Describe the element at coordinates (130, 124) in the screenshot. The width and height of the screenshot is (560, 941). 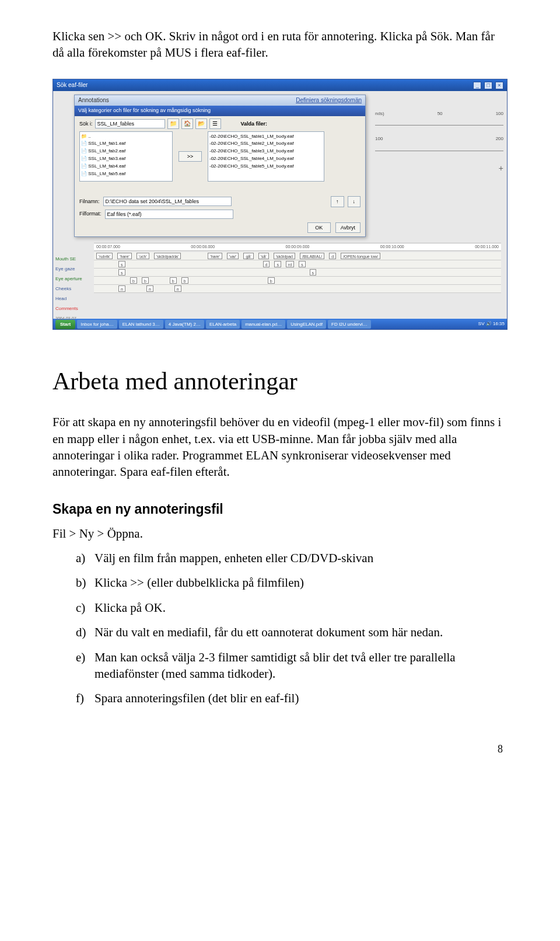
I see `sok-dropdown` at that location.